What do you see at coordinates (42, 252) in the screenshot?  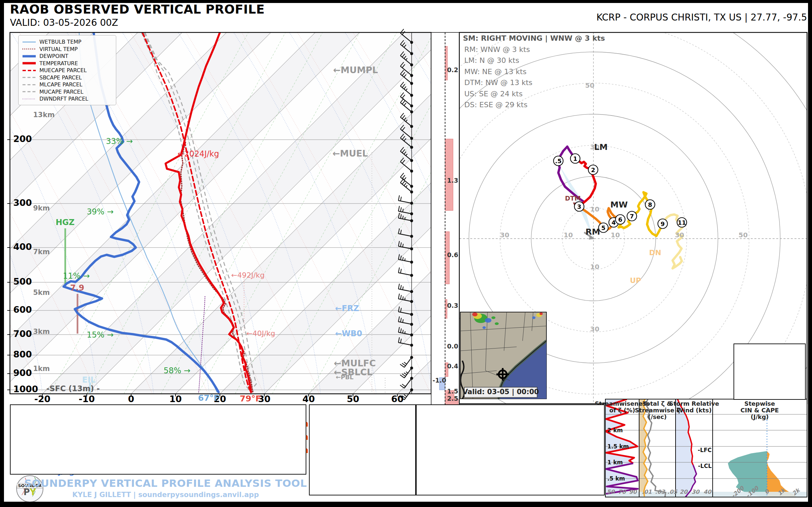 I see `height-label: 7km` at bounding box center [42, 252].